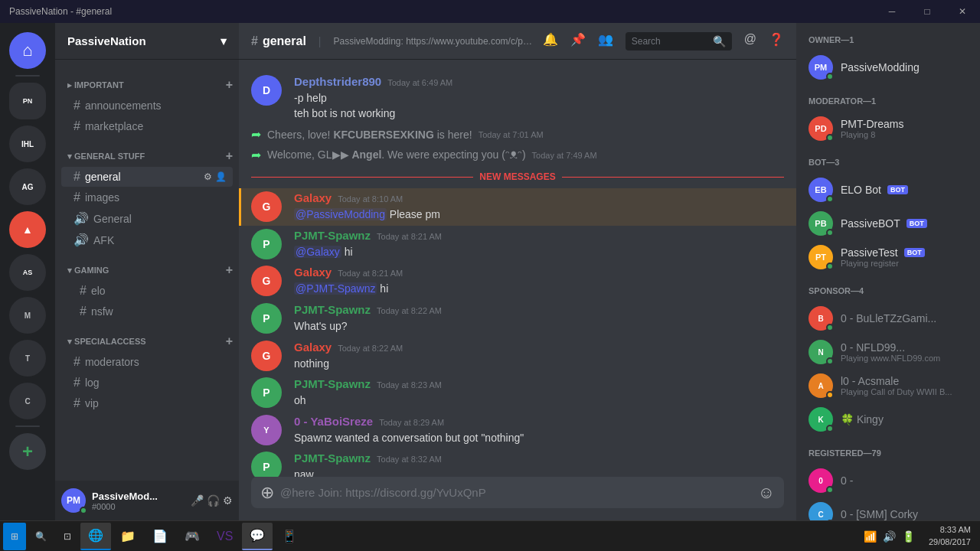 The width and height of the screenshot is (980, 551). What do you see at coordinates (962, 11) in the screenshot?
I see `close-button: ✕` at bounding box center [962, 11].